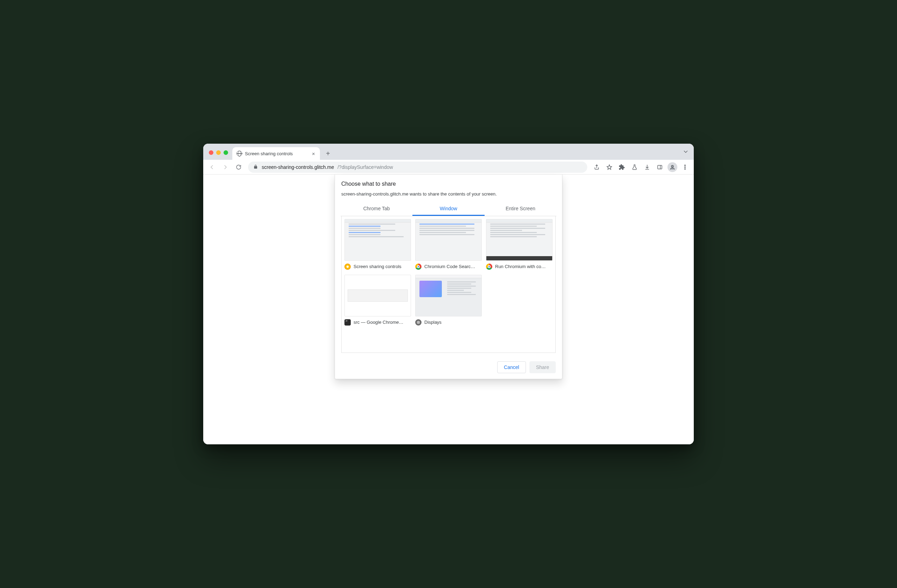 Image resolution: width=897 pixels, height=588 pixels. What do you see at coordinates (298, 167) in the screenshot?
I see `url-host: screen-sharing-controls.glitch.me` at bounding box center [298, 167].